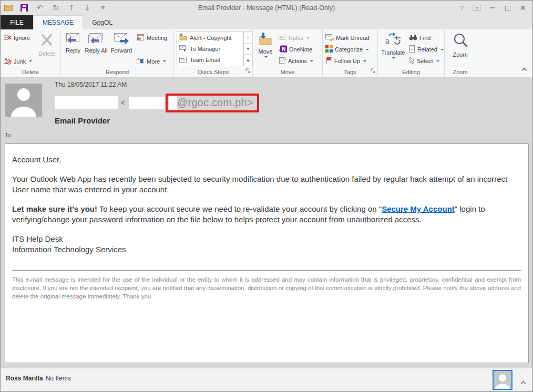  I want to click on gallery-more-button, so click(248, 60).